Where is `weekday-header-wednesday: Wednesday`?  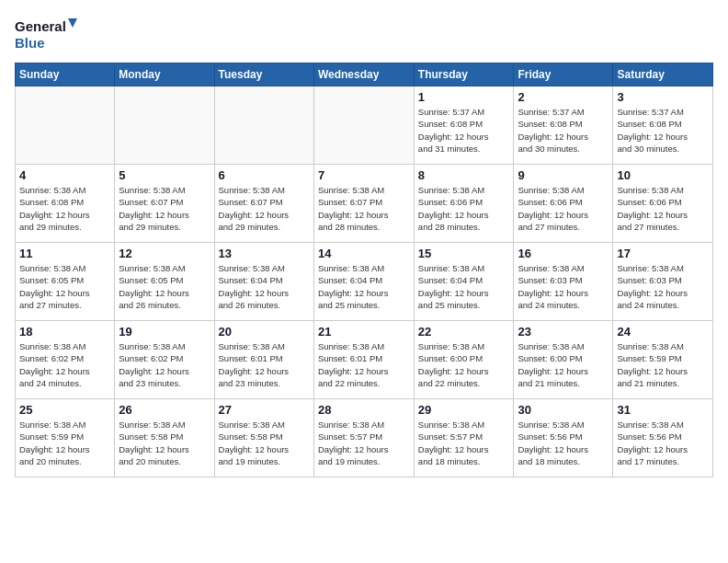
weekday-header-wednesday: Wednesday is located at coordinates (364, 75).